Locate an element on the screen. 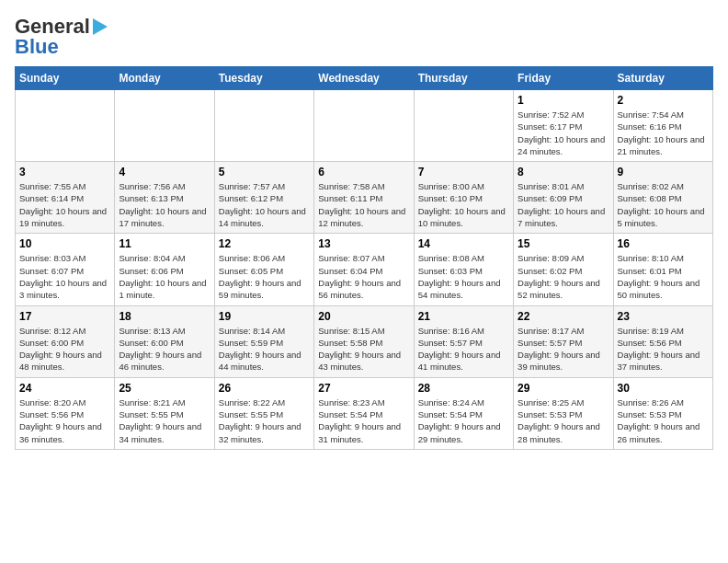 The height and width of the screenshot is (563, 728). day-number: 6 is located at coordinates (364, 172).